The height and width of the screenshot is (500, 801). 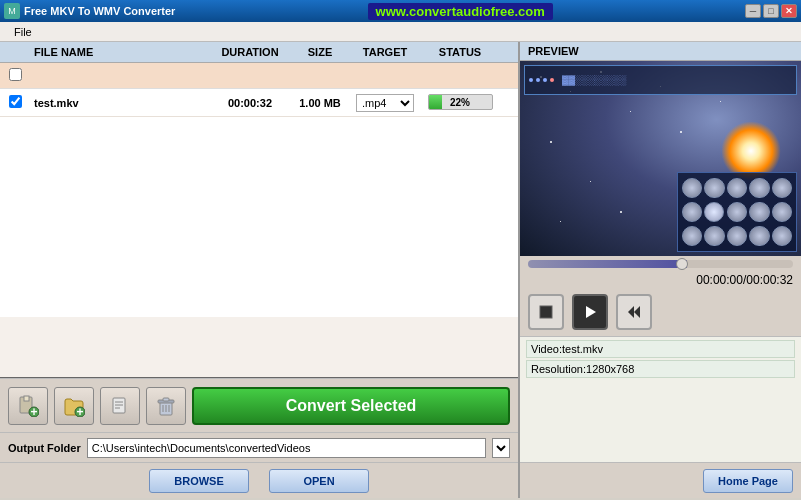 I want to click on row-filename: test.mkv, so click(x=120, y=103).